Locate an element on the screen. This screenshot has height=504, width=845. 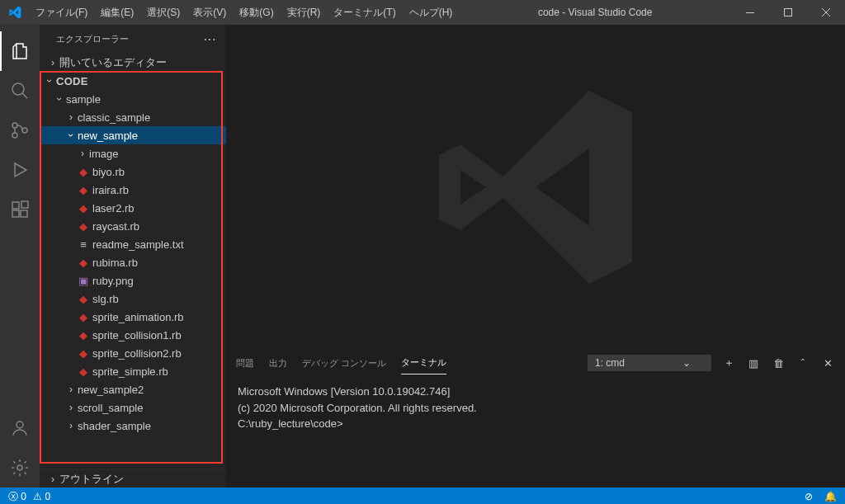
terminal-prompt: C:\ruby_lecture\code> is located at coordinates (536, 424).